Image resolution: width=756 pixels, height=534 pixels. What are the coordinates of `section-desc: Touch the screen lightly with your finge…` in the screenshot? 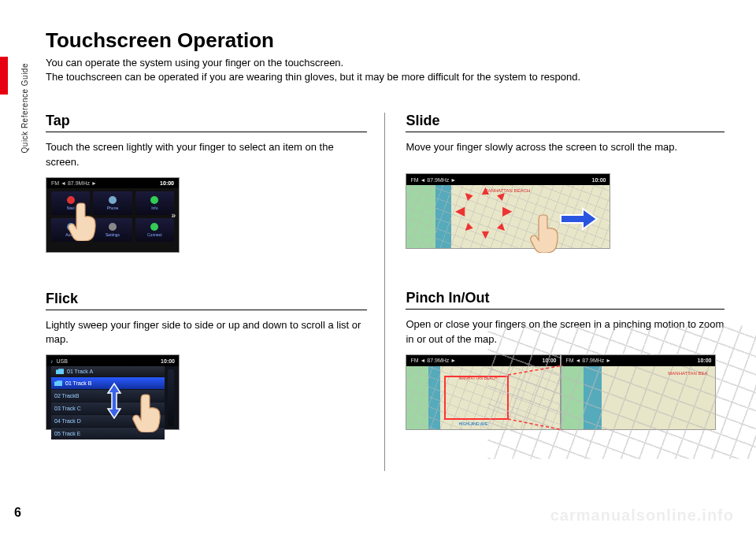 It's located at (206, 154).